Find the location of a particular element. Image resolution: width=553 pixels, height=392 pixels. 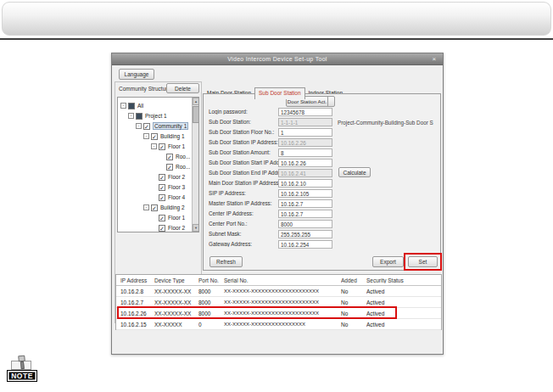

sub-door-ip-input is located at coordinates (305, 143).